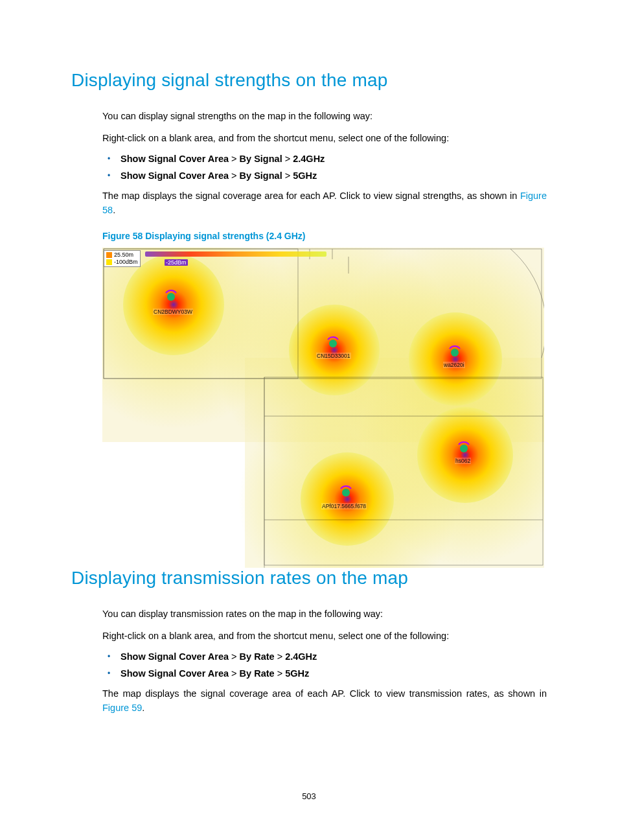 The height and width of the screenshot is (840, 618). I want to click on ap-label: APf017.5665.f678, so click(344, 506).